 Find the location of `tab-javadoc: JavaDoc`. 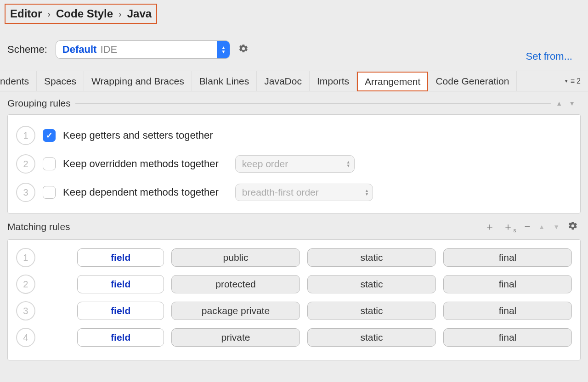

tab-javadoc: JavaDoc is located at coordinates (283, 81).